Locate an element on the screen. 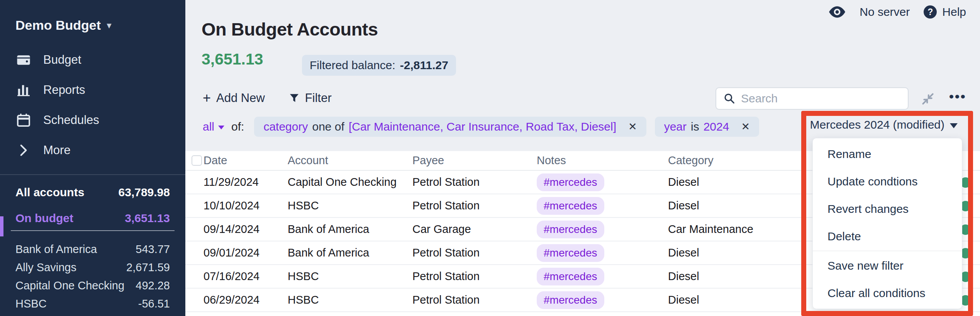 The height and width of the screenshot is (316, 980). sidebar-account-item: Ally Savings2,671.59 is located at coordinates (93, 267).